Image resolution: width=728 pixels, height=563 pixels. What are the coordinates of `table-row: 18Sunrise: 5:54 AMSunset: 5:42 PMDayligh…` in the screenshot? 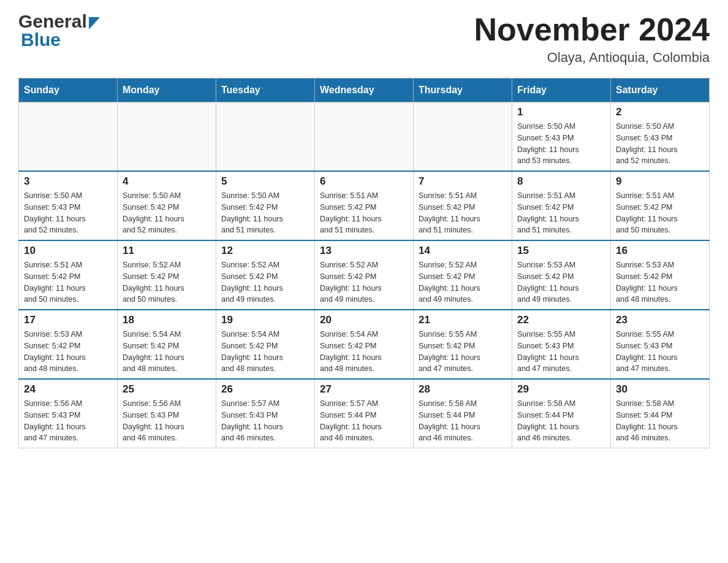 It's located at (167, 345).